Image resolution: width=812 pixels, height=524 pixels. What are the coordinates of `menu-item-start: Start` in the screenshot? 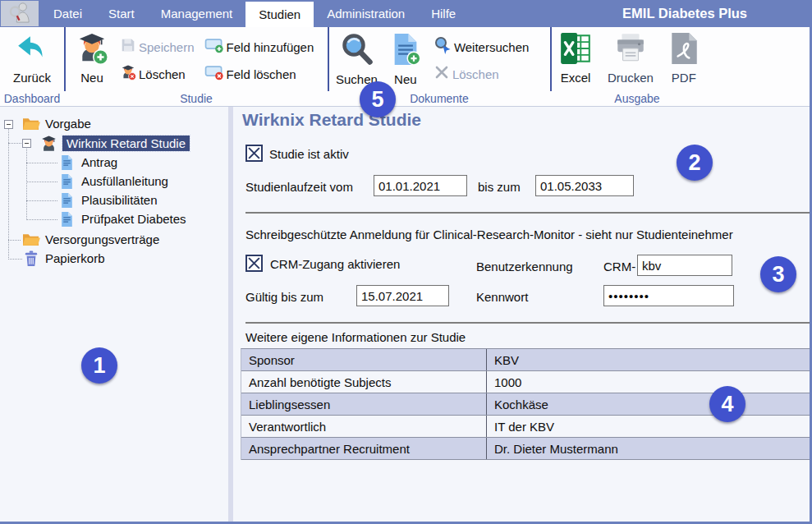 It's located at (122, 13).